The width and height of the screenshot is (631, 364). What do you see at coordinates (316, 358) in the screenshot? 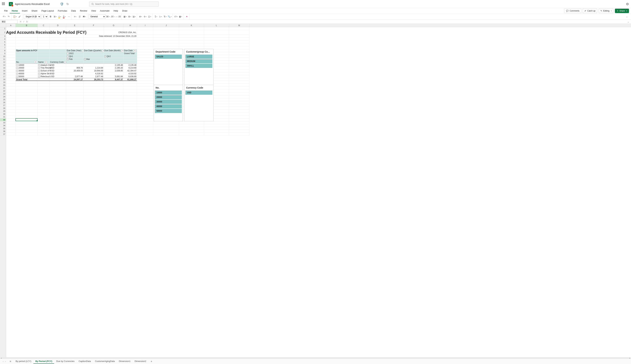
I see `horizontal-scrollbar` at bounding box center [316, 358].